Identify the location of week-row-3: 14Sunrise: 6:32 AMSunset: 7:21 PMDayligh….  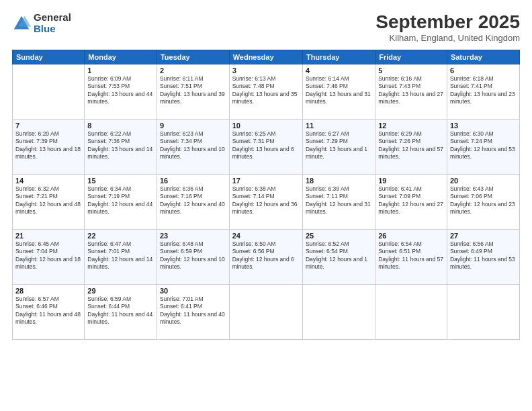
(266, 201).